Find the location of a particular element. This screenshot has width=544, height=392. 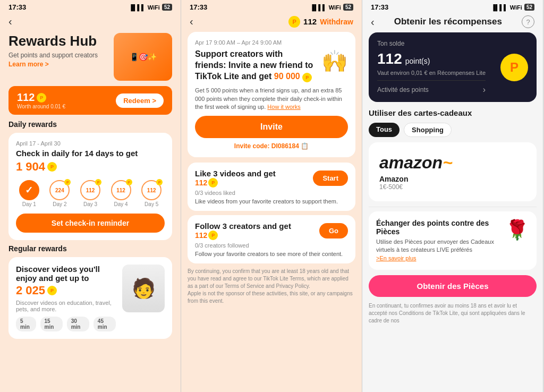

promo-desc: Get 5 000 points when a friend signs up,… is located at coordinates (271, 99).